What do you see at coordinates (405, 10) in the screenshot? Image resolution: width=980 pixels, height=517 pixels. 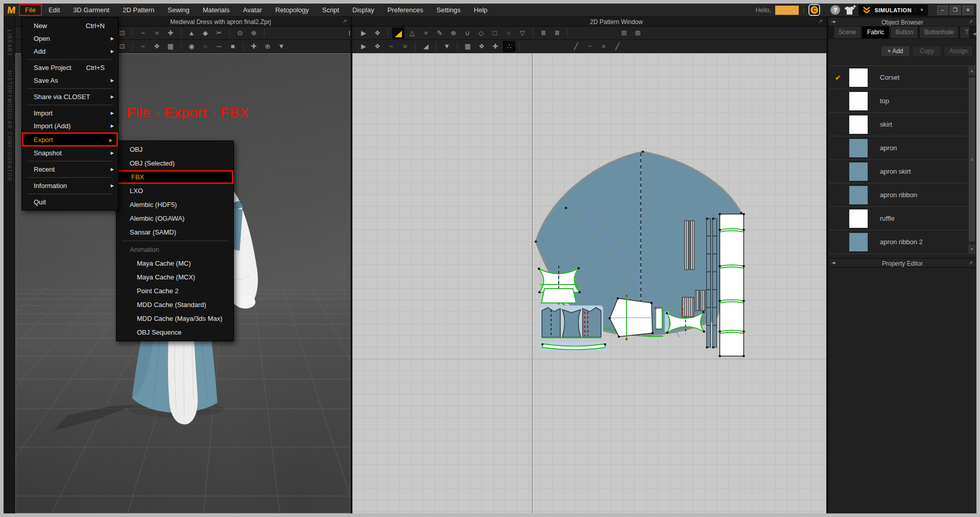 I see `menubar-item-preferences: Preferences` at bounding box center [405, 10].